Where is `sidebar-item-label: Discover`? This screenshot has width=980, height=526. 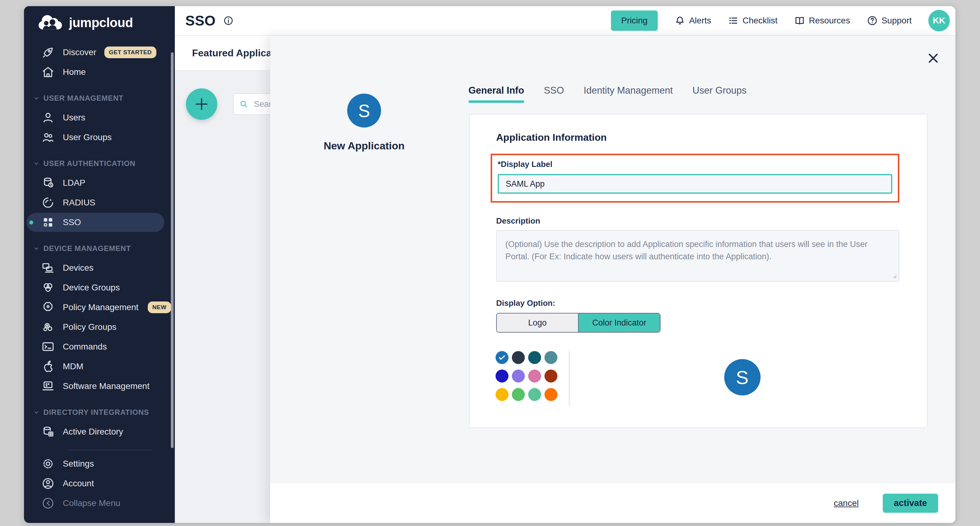 sidebar-item-label: Discover is located at coordinates (80, 53).